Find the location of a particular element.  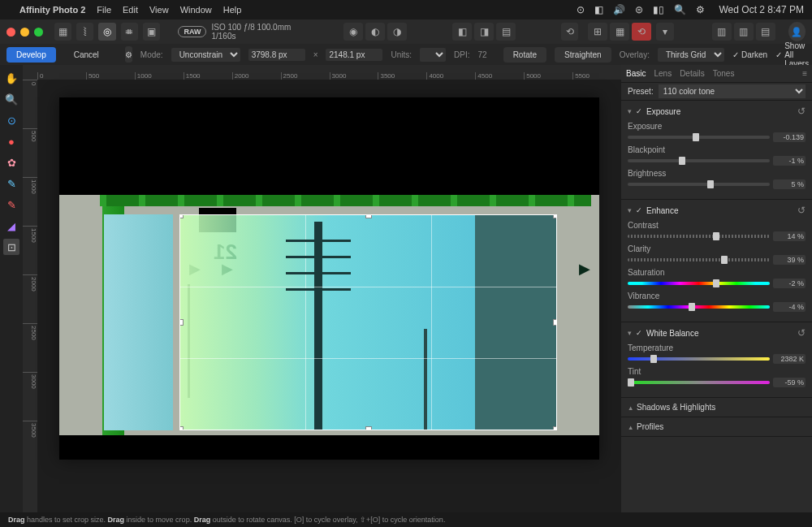

wb-enable-check: ✓ is located at coordinates (639, 333).